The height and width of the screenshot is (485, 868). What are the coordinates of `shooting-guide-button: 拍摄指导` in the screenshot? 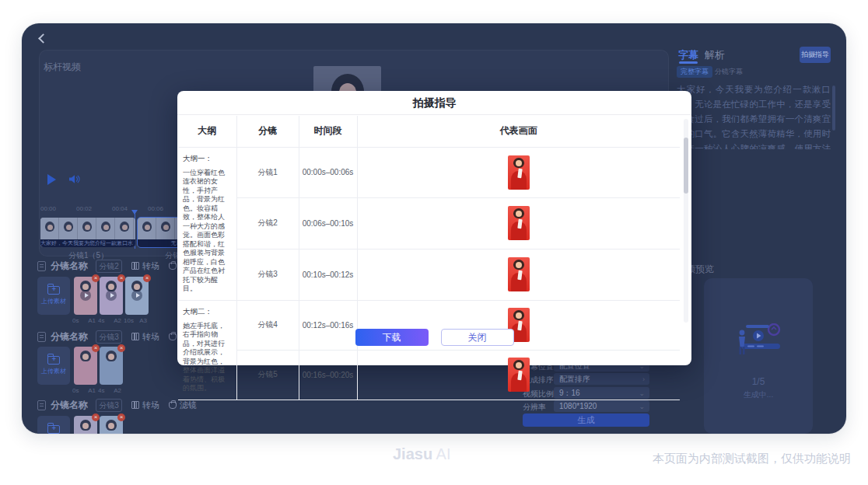 It's located at (815, 54).